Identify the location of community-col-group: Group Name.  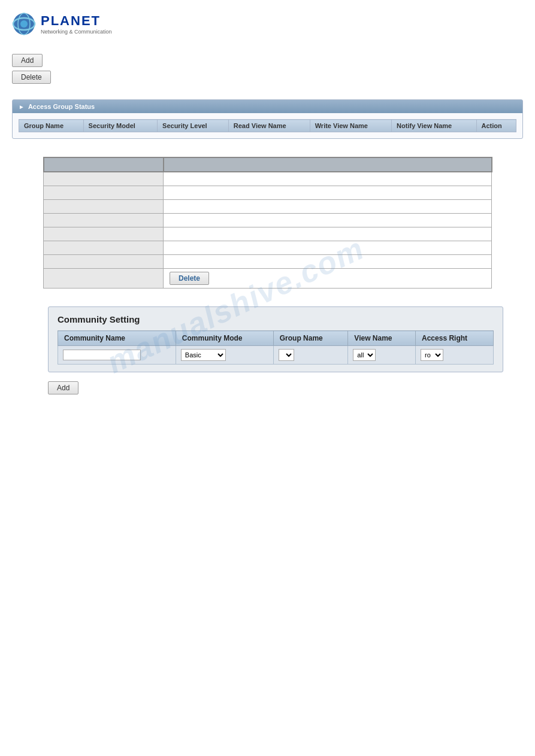
(310, 339).